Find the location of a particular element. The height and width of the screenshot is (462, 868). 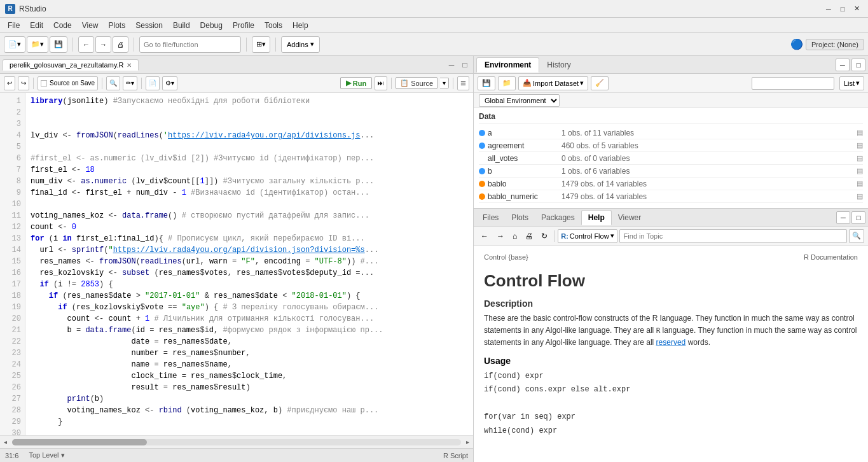

files-expand-button: □ is located at coordinates (858, 218).